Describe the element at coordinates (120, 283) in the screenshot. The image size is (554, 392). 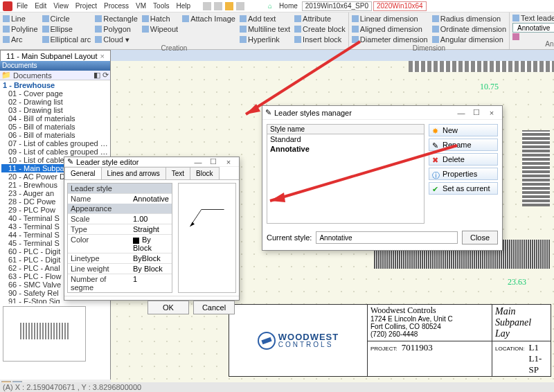
I see `pg-row: Number of segme1` at that location.